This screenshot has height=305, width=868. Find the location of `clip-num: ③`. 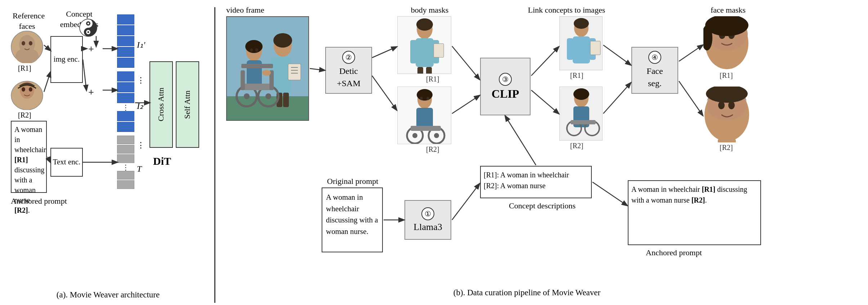

clip-num: ③ is located at coordinates (505, 79).